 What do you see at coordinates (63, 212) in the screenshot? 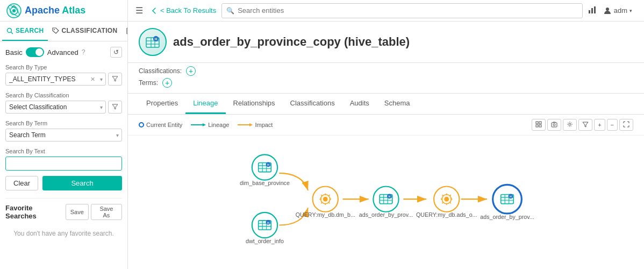
I see `favorite-searches-header: Favorite Searches Save Save As` at bounding box center [63, 212].